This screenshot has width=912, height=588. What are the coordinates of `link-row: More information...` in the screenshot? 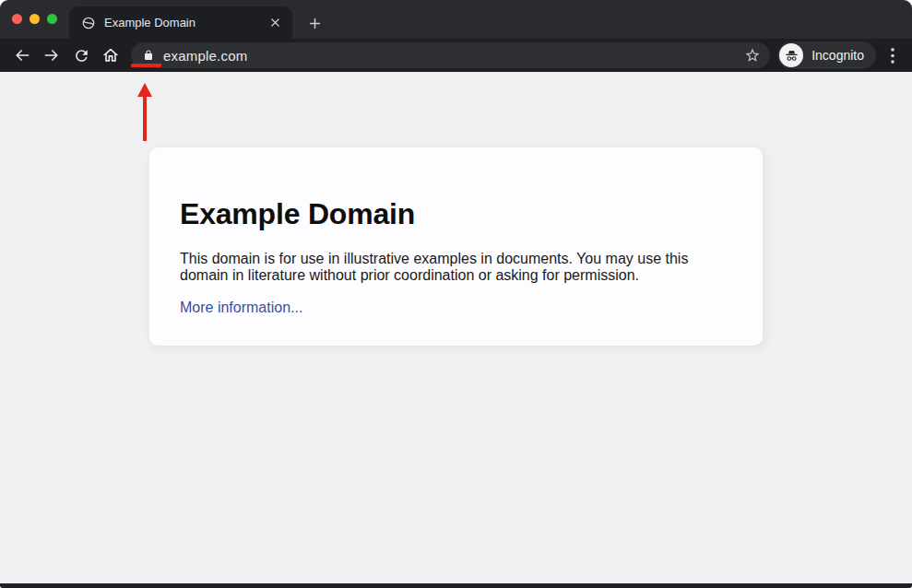 It's located at (456, 308).